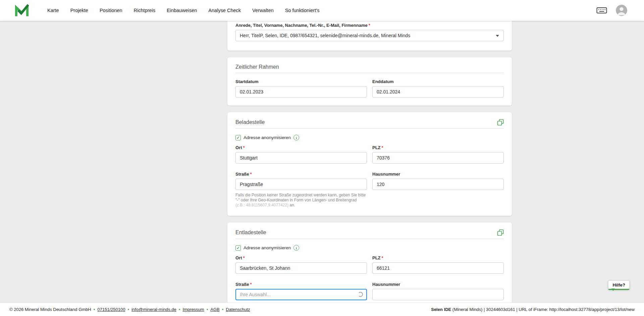 The image size is (644, 316). I want to click on entlade-hausnummer-field: Hausnummer, so click(438, 291).